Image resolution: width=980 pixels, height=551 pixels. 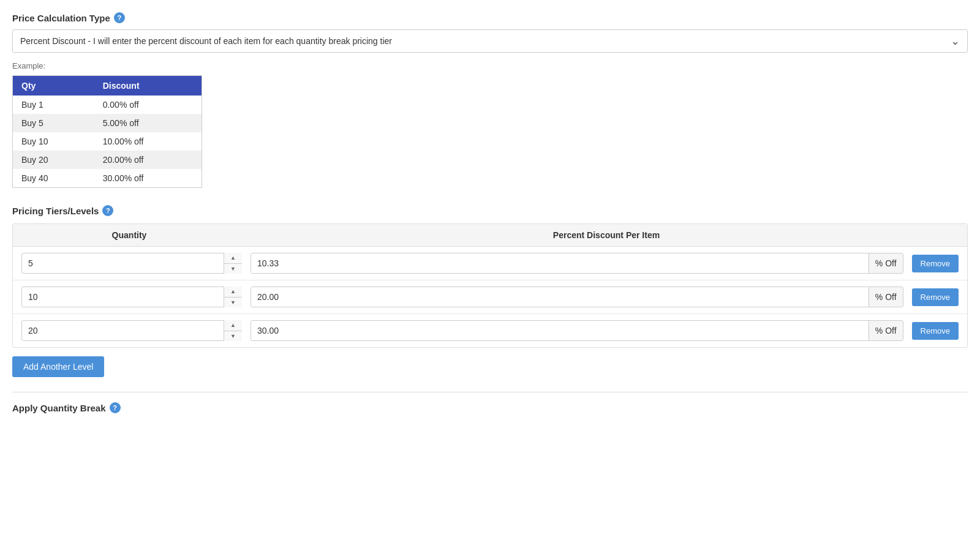 I want to click on example-col-discount: Discount, so click(x=148, y=86).